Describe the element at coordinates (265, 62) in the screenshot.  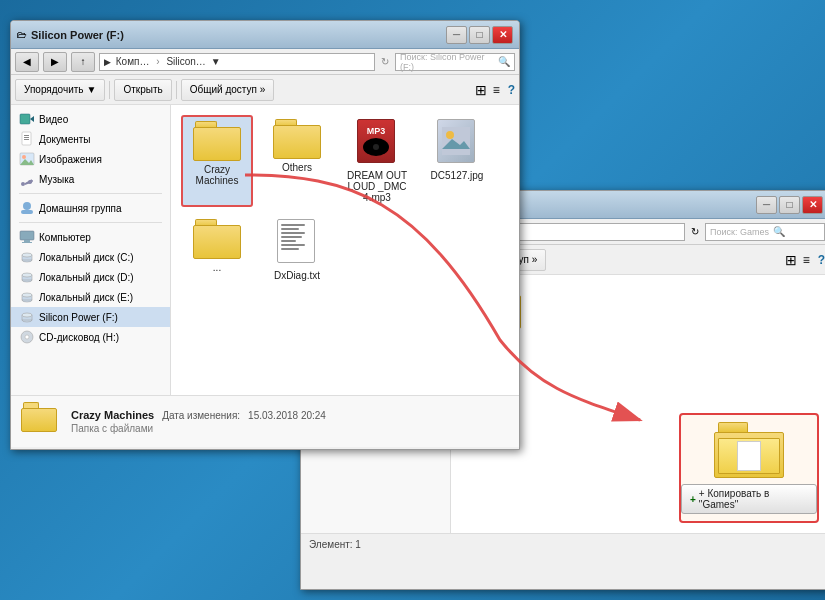
I see `sp-address-bar: ◀ ▶ ↑ ▶ Комп… › Silicon… ▼ ↻ Поиск: Sili…` at that location.